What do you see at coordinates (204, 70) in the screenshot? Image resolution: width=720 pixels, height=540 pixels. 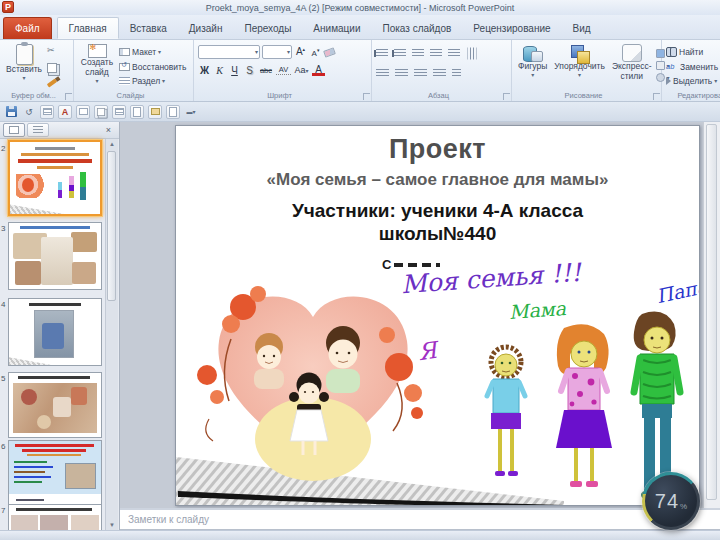 I see `bold-button: Ж` at bounding box center [204, 70].